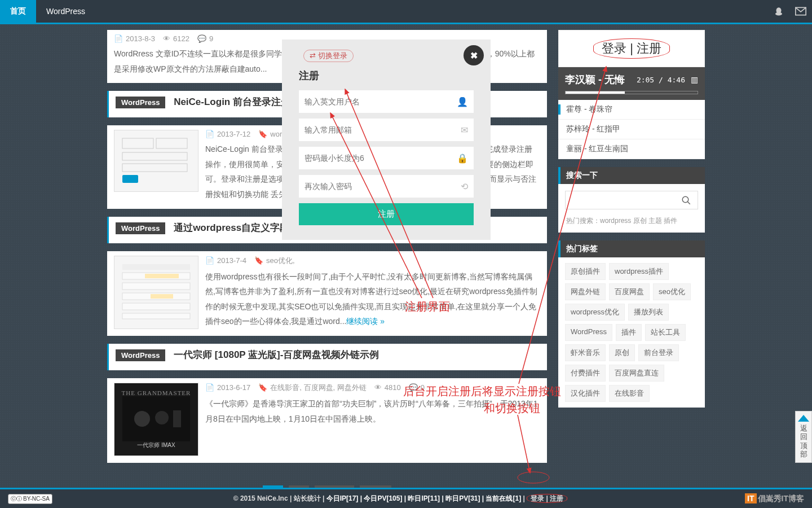 The height and width of the screenshot is (508, 812). I want to click on track-item: 苏梓玲 - 红指甲, so click(632, 130).